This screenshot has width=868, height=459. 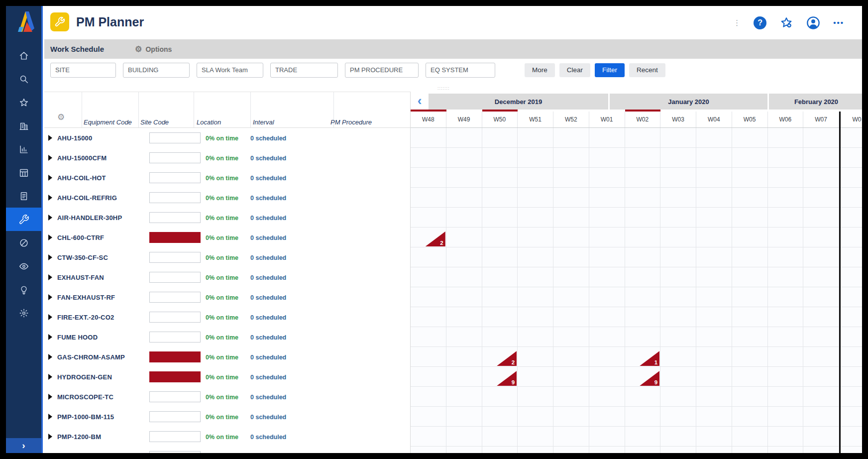 I want to click on filter-input-site, so click(x=83, y=70).